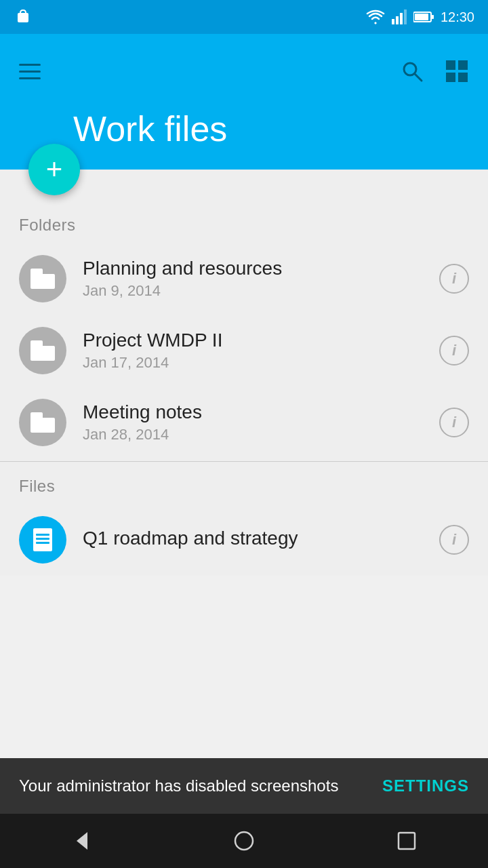 The height and width of the screenshot is (868, 488). What do you see at coordinates (30, 72) in the screenshot?
I see `hamburger-menu-icon` at bounding box center [30, 72].